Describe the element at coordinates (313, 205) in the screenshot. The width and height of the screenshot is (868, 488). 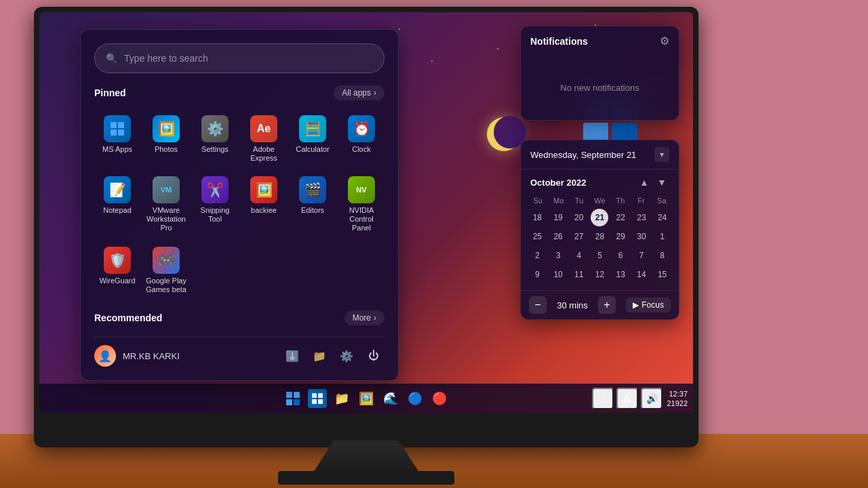
I see `pinned-item-editors: 🎬 Editors` at that location.